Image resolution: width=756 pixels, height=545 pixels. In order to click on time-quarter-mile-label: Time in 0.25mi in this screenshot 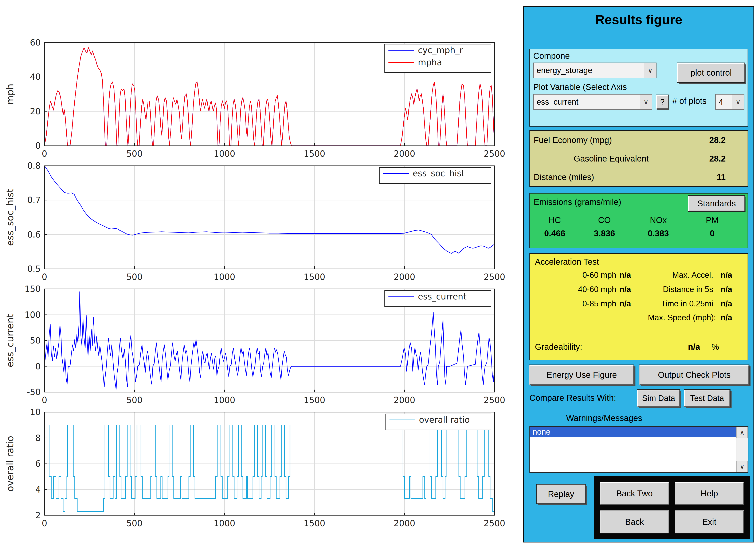, I will do `click(681, 304)`.